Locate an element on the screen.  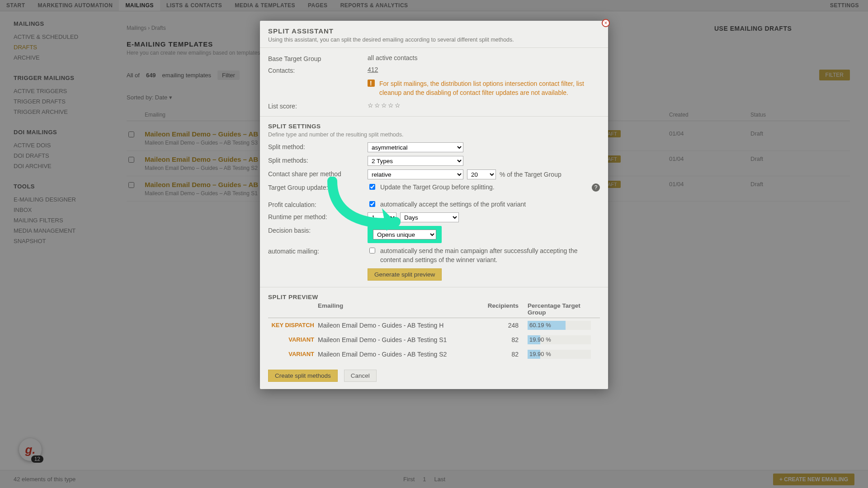
contacts-link: 412 is located at coordinates (373, 70).